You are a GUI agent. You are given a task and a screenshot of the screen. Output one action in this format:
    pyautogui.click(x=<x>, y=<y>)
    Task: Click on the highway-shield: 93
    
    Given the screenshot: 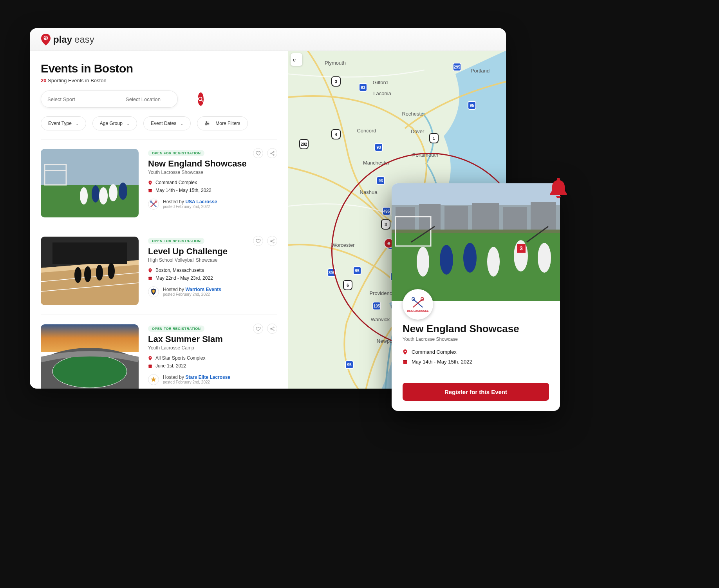 What is the action you would take?
    pyautogui.click(x=379, y=147)
    